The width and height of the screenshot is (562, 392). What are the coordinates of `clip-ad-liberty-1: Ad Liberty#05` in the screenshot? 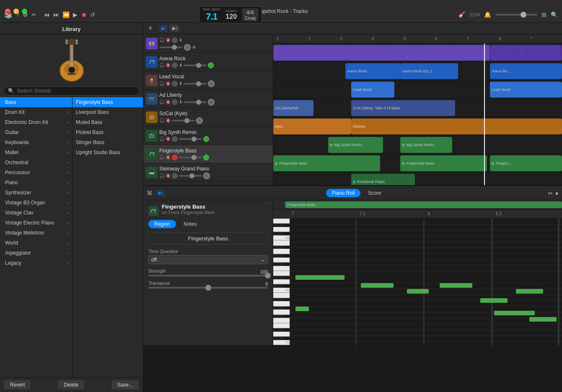 It's located at (293, 108).